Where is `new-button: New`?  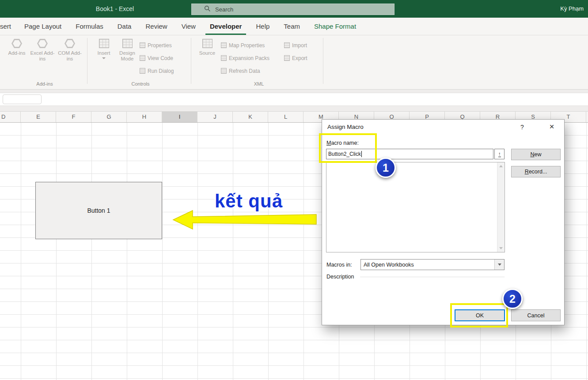 new-button: New is located at coordinates (536, 154).